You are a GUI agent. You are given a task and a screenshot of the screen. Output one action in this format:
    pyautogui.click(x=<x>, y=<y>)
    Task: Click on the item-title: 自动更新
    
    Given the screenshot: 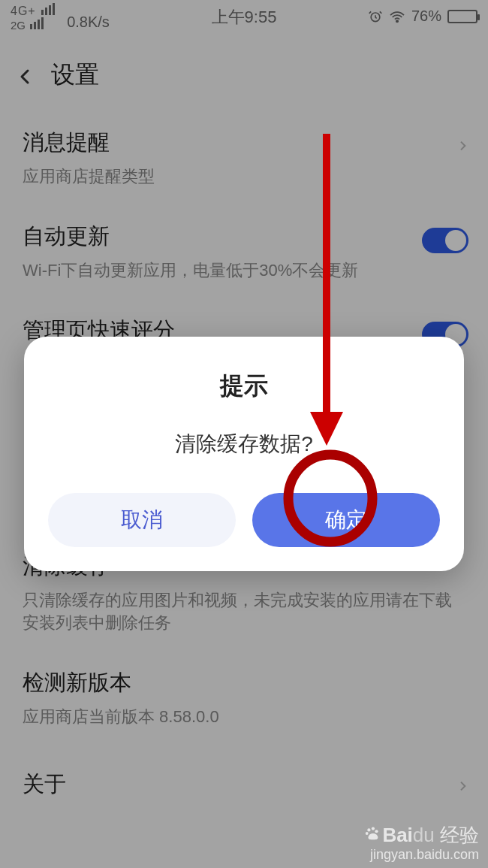 What is the action you would take?
    pyautogui.click(x=244, y=237)
    